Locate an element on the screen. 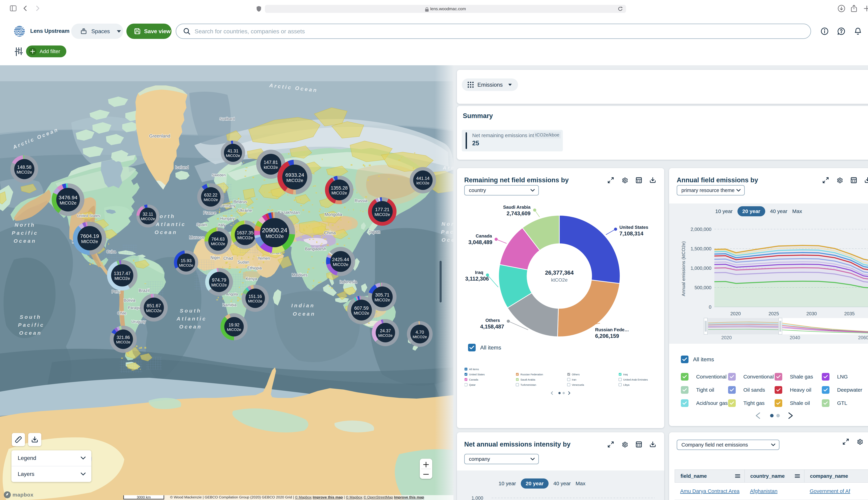 The width and height of the screenshot is (868, 500). svg-text: China is located at coordinates (330, 233).